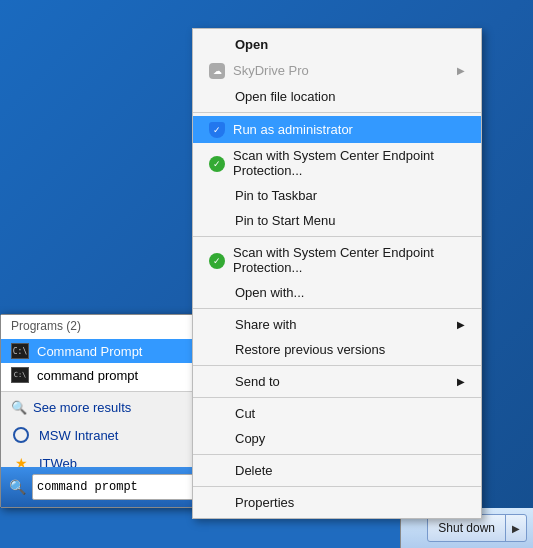 Image resolution: width=533 pixels, height=548 pixels. I want to click on context-menu-item-sharewith: Share with▶, so click(337, 324).